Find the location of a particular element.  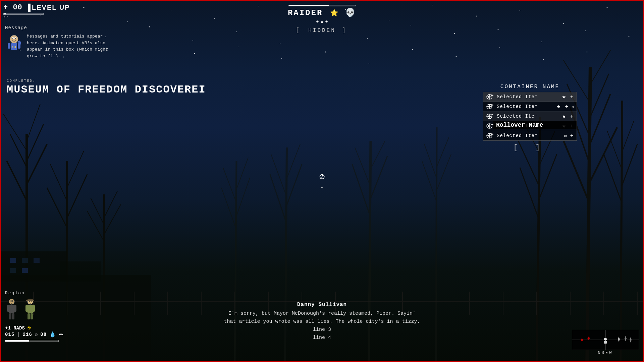

container-item-2: Selected Item ★ + ◀ is located at coordinates (530, 107).